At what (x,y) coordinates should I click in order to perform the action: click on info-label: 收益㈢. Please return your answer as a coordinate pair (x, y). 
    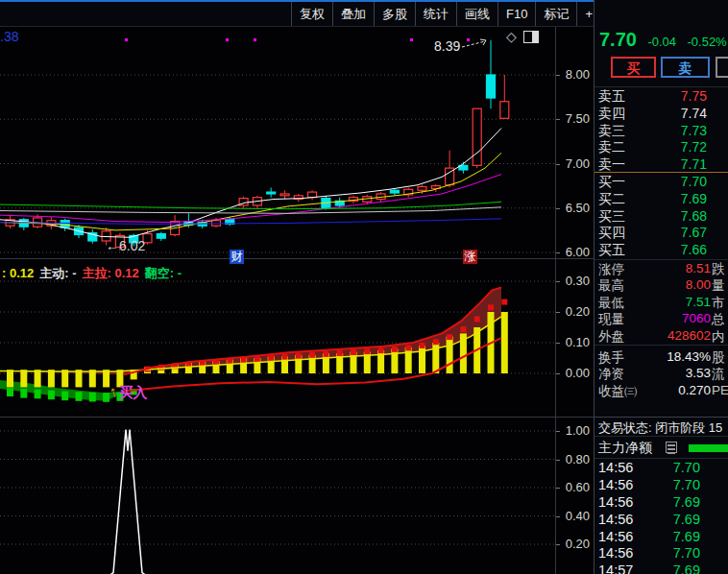
    Looking at the image, I should click on (619, 392).